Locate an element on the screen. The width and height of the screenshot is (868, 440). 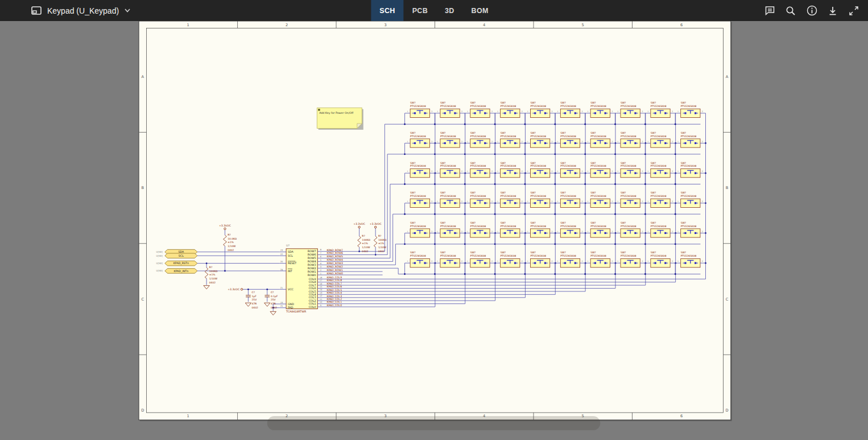
tab-bom: BOM is located at coordinates (480, 10).